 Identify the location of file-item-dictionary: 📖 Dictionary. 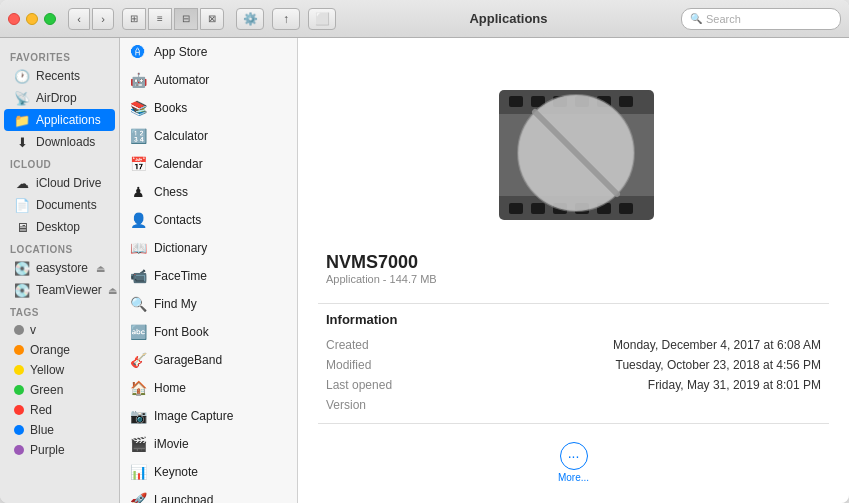
(208, 248).